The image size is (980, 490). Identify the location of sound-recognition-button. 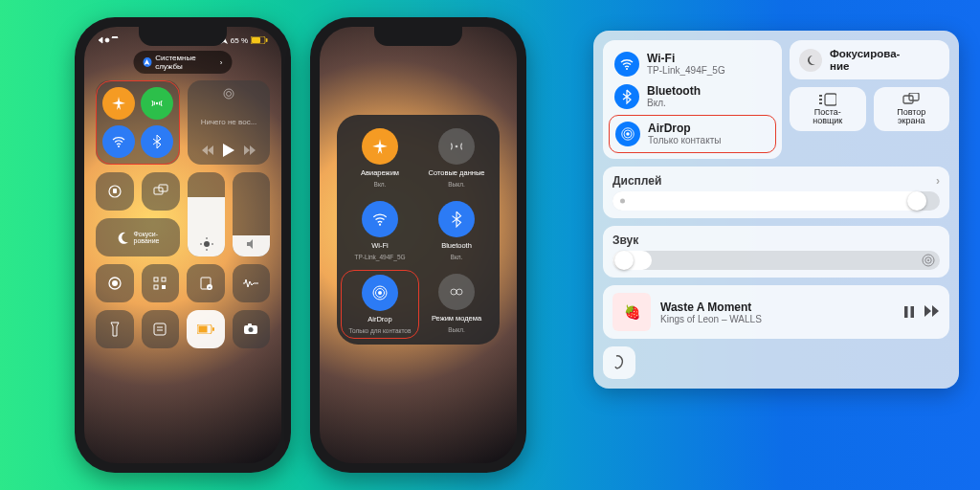
(252, 283).